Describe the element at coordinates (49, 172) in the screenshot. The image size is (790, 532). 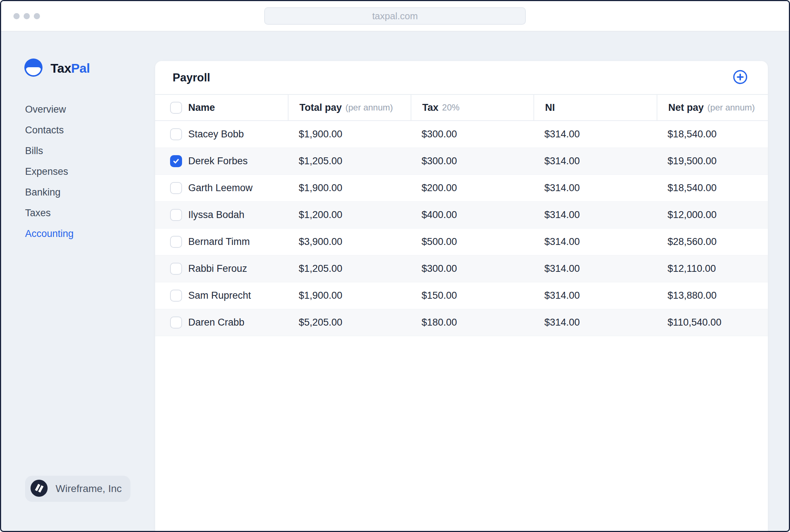
I see `sidebar-item-expenses: Expenses` at that location.